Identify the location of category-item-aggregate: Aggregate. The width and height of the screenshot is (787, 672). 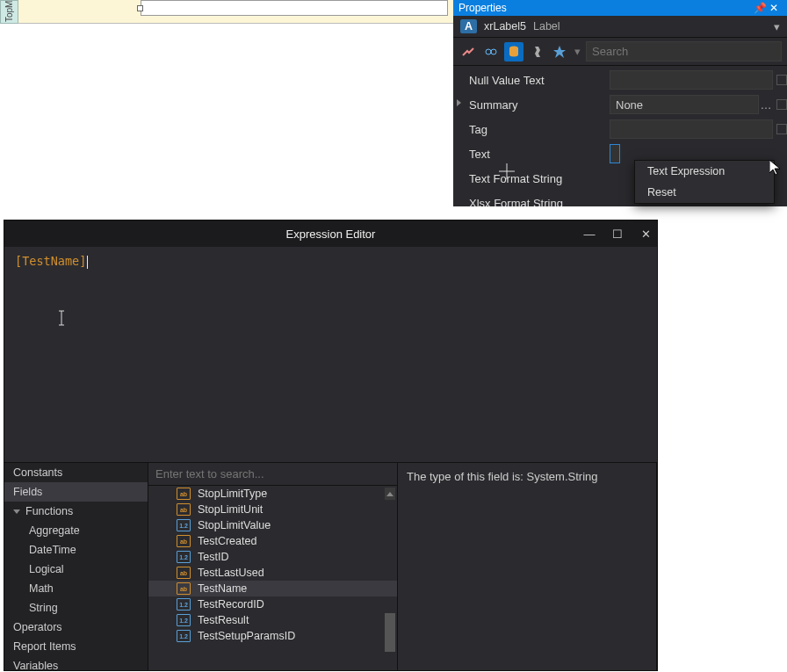
(76, 531).